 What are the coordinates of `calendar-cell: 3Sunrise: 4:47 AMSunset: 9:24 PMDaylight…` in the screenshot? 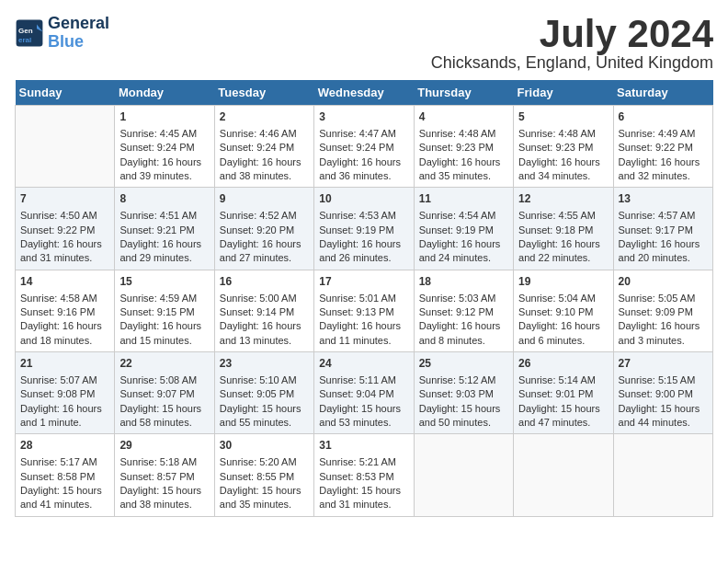 It's located at (364, 147).